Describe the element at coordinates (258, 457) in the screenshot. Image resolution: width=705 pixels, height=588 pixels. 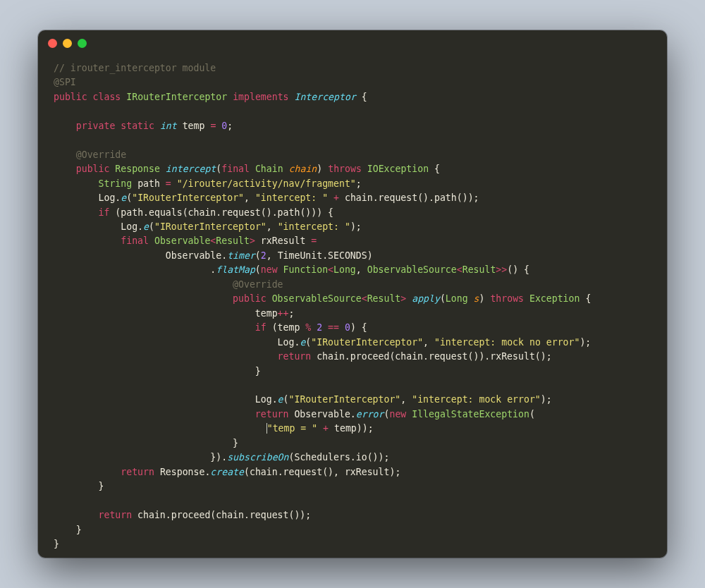
I see `fn: subscribeOn` at that location.